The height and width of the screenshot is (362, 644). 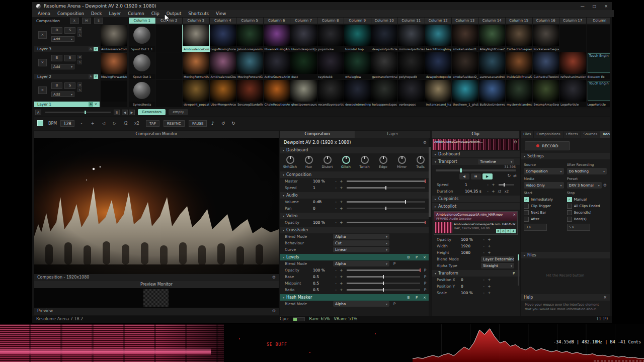 What do you see at coordinates (355, 257) in the screenshot?
I see `section-header-levels: ▾LevelsBP×` at bounding box center [355, 257].